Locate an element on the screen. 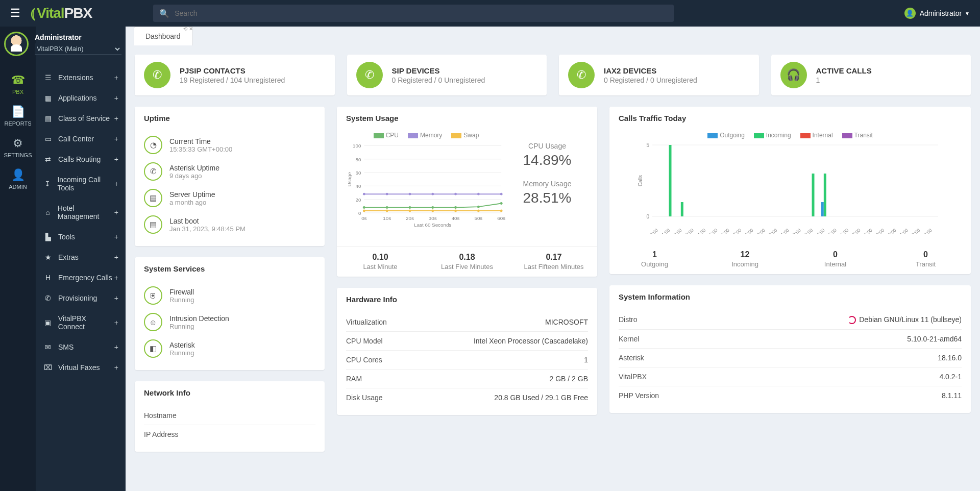 This screenshot has height=491, width=980. sysinfo-title: System Information is located at coordinates (790, 297).